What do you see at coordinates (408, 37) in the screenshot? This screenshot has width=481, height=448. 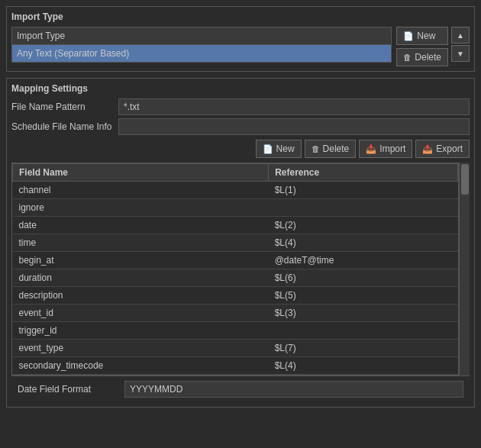 I see `new-icon: 📄` at bounding box center [408, 37].